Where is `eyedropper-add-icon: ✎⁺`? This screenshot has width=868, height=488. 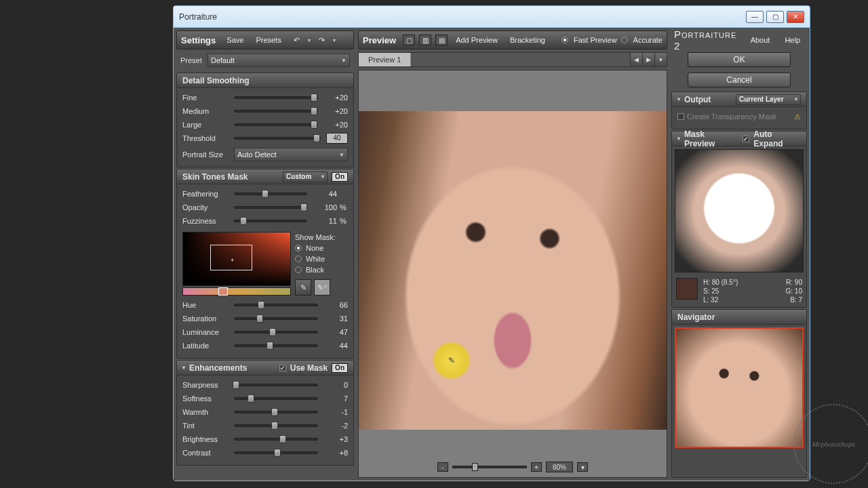
eyedropper-add-icon: ✎⁺ is located at coordinates (322, 287).